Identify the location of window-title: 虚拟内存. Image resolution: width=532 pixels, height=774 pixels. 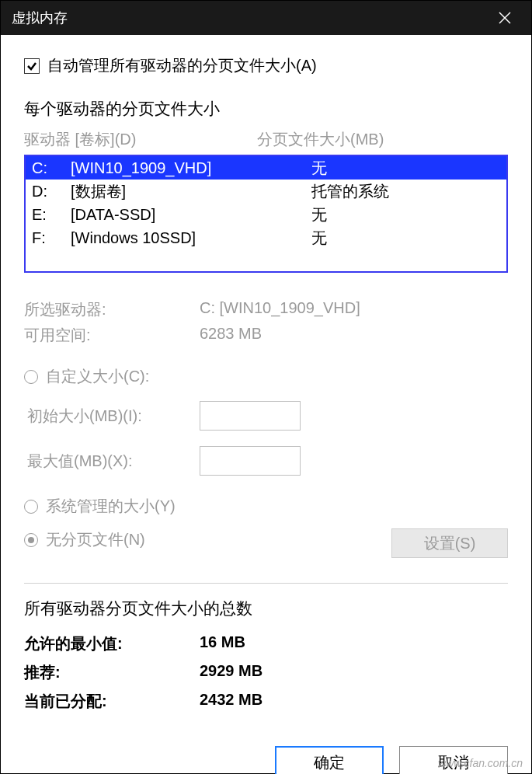
(40, 18).